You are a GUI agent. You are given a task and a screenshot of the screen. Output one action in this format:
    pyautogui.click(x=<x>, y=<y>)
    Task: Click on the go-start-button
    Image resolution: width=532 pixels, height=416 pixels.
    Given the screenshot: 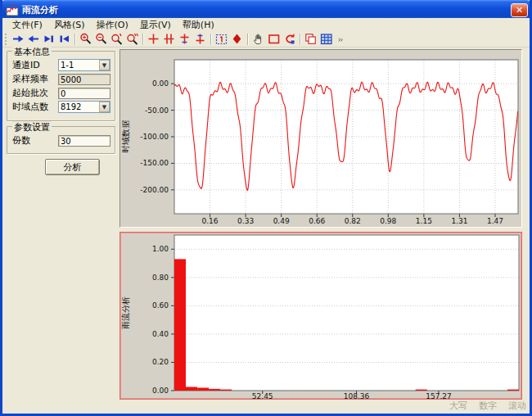 What is the action you would take?
    pyautogui.click(x=64, y=39)
    